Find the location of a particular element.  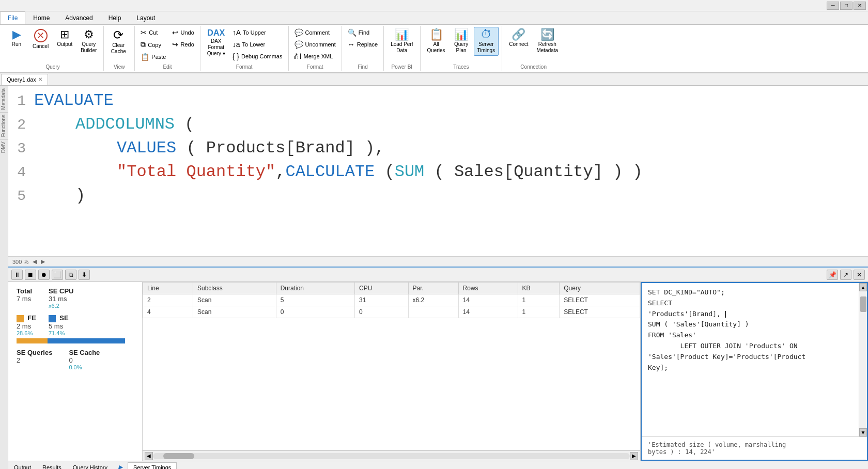

query-detail-text: SET DC_KIND="AUTO"; SELECT 'Products'[Br… is located at coordinates (750, 359).